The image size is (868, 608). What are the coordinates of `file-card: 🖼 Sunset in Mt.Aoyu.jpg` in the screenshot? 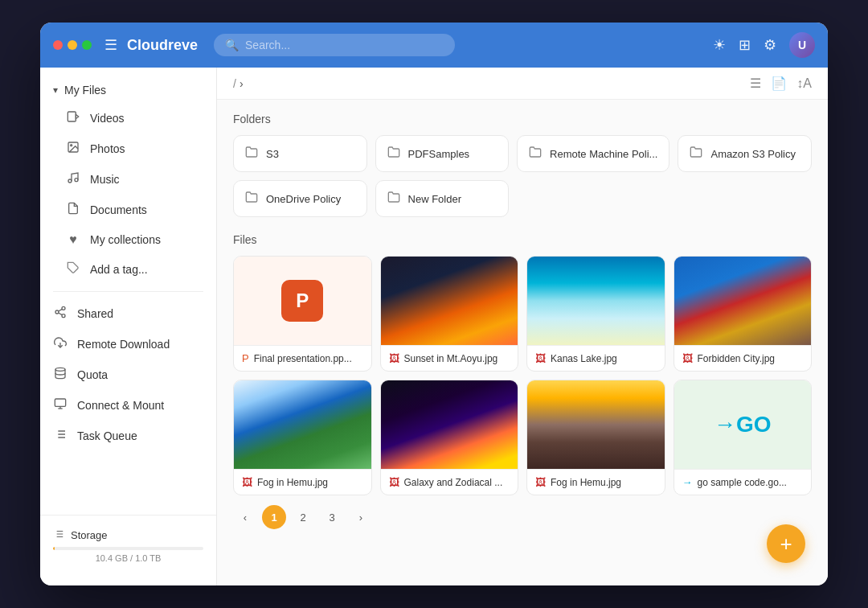 It's located at (450, 314).